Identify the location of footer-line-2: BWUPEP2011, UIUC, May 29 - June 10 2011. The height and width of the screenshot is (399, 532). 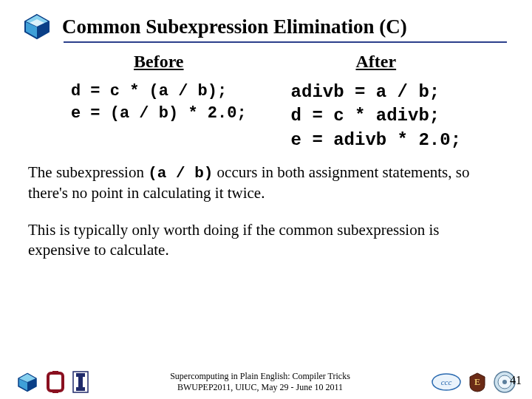
(260, 387).